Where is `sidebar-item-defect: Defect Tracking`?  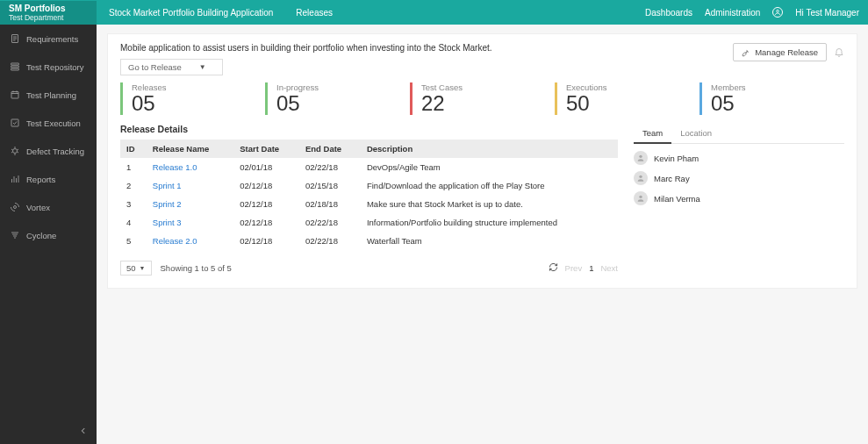
sidebar-item-defect: Defect Tracking is located at coordinates (48, 151).